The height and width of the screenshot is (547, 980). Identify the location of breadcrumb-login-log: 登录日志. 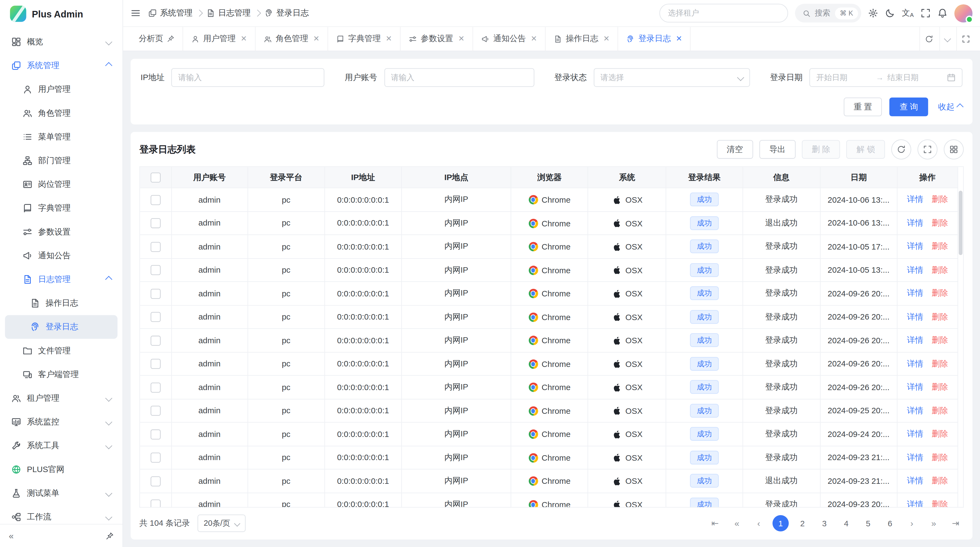
(286, 13).